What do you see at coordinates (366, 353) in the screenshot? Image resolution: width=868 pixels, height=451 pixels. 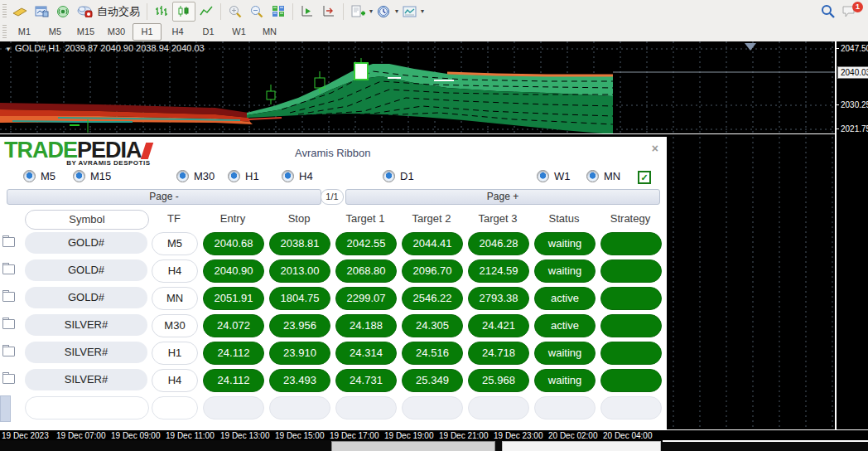 I see `target1-cell: 24.314` at bounding box center [366, 353].